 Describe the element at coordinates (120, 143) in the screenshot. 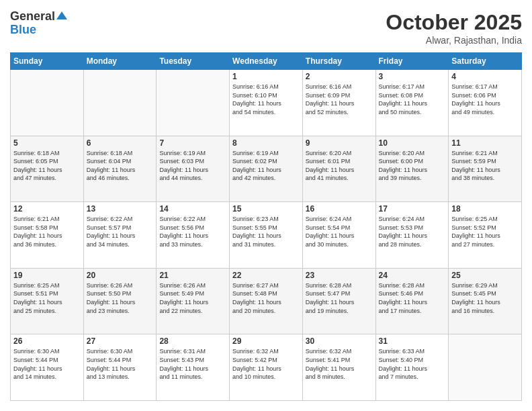

I see `day-number: 6` at that location.